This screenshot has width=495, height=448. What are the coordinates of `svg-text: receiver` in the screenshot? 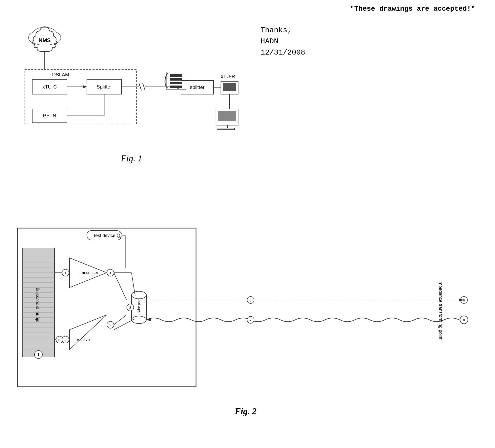 It's located at (84, 340).